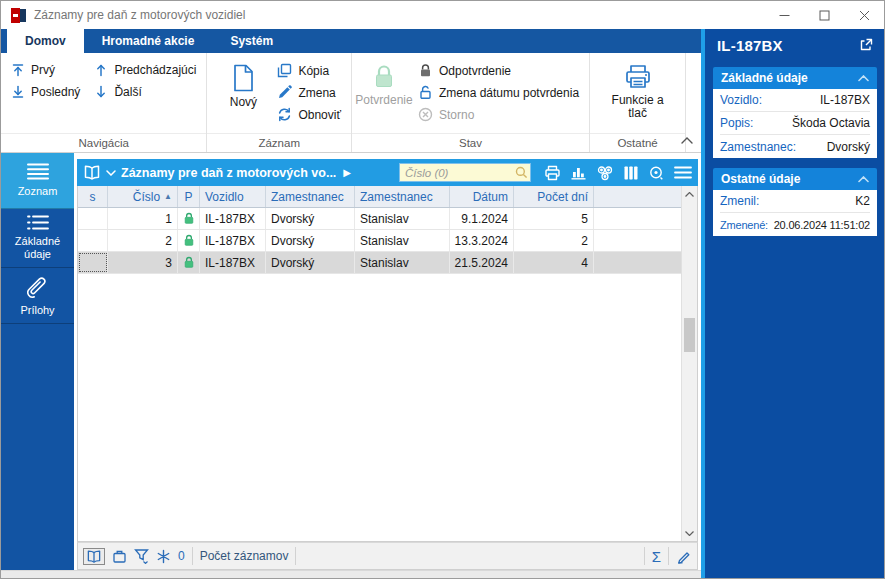 This screenshot has height=579, width=885. Describe the element at coordinates (554, 196) in the screenshot. I see `column-header-pocet-dni: Počet dní` at that location.